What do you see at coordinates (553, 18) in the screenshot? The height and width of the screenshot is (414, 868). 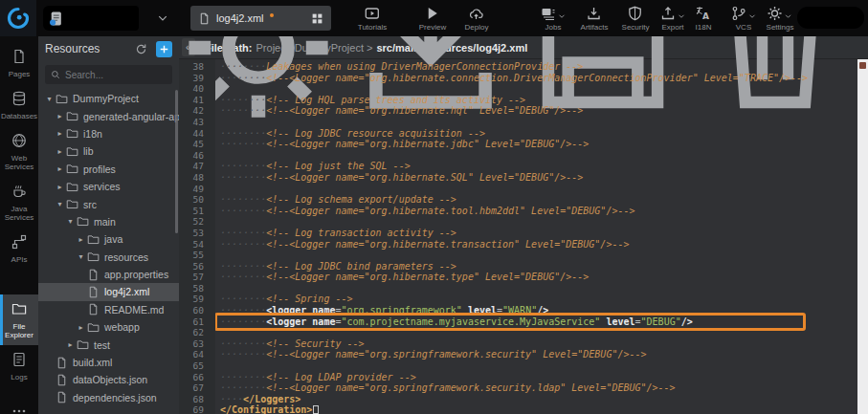 I see `toolbar-button-jobs: Jobs` at bounding box center [553, 18].